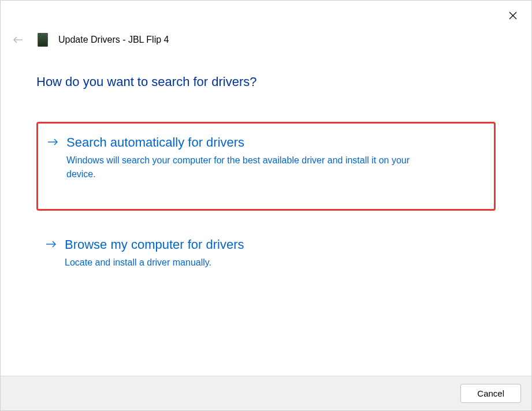  I want to click on option-first-line: Search automatically for drivers, so click(266, 143).